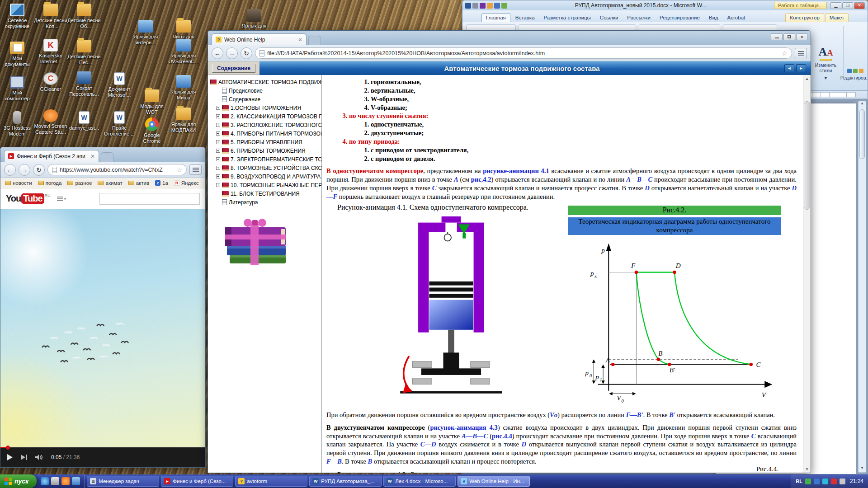  What do you see at coordinates (266, 134) in the screenshot?
I see `toc-item: 4. ПРИБОРЫ ПИТАНИЯ ТОРМОЗОВ СЖАТ` at bounding box center [266, 134].